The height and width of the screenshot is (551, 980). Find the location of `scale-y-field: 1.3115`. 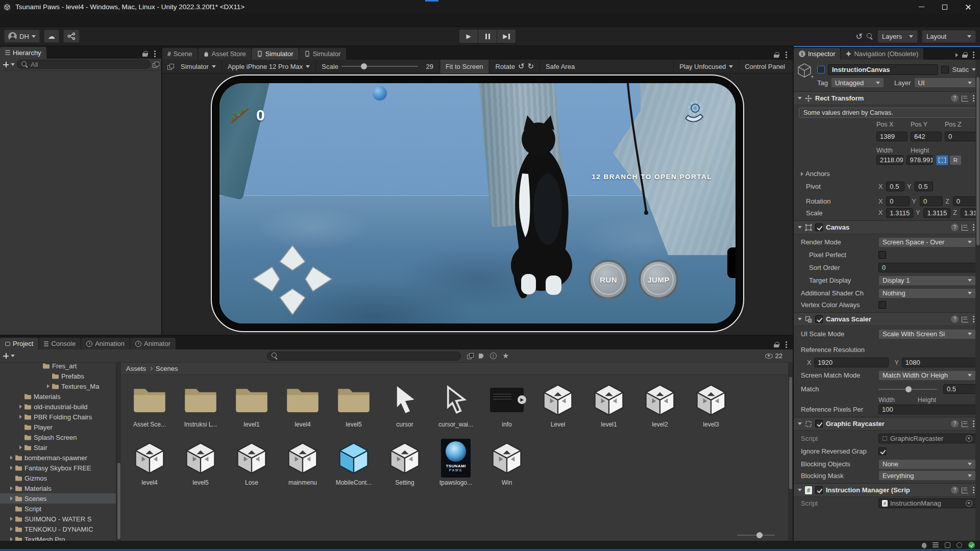

scale-y-field: 1.3115 is located at coordinates (937, 213).